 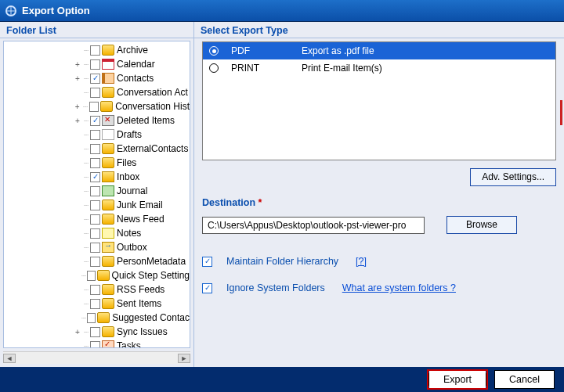 I want to click on tree-label: Calendar, so click(x=136, y=64).